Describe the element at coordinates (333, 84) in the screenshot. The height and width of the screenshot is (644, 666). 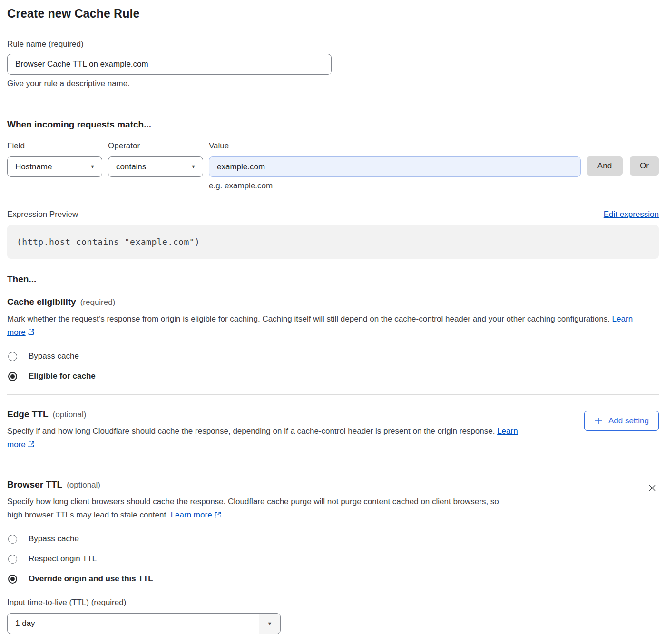
I see `rule-name-help: Give your rule a descriptive name.` at that location.